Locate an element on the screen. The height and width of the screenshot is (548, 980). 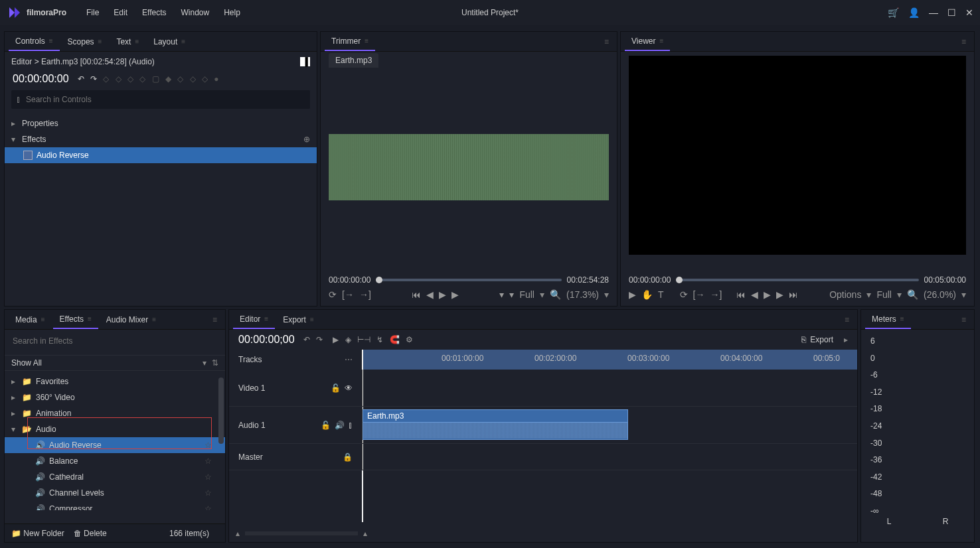
folder-animation: ▸📁Animation is located at coordinates (115, 413).